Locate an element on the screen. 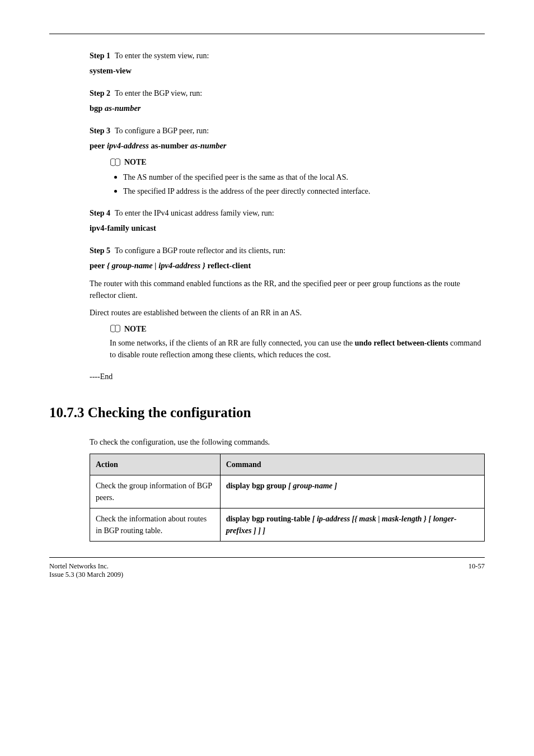  step-3-note-header: NOTE is located at coordinates (297, 162).